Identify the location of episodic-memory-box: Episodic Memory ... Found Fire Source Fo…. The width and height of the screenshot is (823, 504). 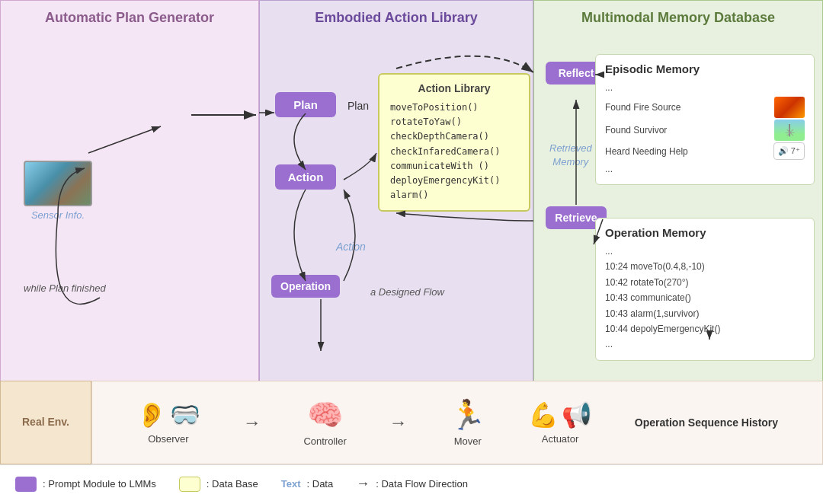
(705, 120).